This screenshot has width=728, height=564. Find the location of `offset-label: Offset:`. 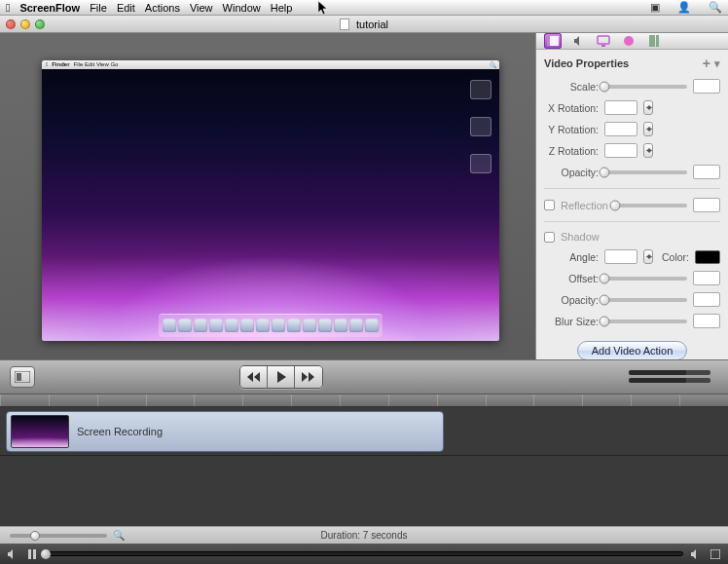

offset-label: Offset: is located at coordinates (571, 279).